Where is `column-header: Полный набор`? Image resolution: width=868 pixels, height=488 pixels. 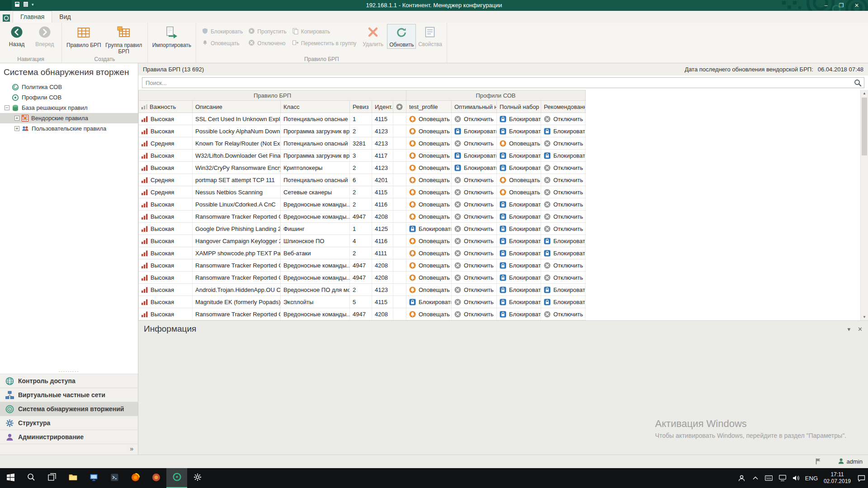 column-header: Полный набор is located at coordinates (519, 107).